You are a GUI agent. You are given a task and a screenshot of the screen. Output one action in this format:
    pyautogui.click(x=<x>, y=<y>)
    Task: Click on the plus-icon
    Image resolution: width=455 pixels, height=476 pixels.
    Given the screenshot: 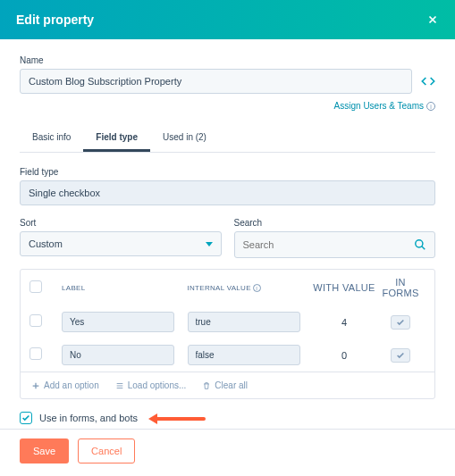 What is the action you would take?
    pyautogui.click(x=36, y=386)
    